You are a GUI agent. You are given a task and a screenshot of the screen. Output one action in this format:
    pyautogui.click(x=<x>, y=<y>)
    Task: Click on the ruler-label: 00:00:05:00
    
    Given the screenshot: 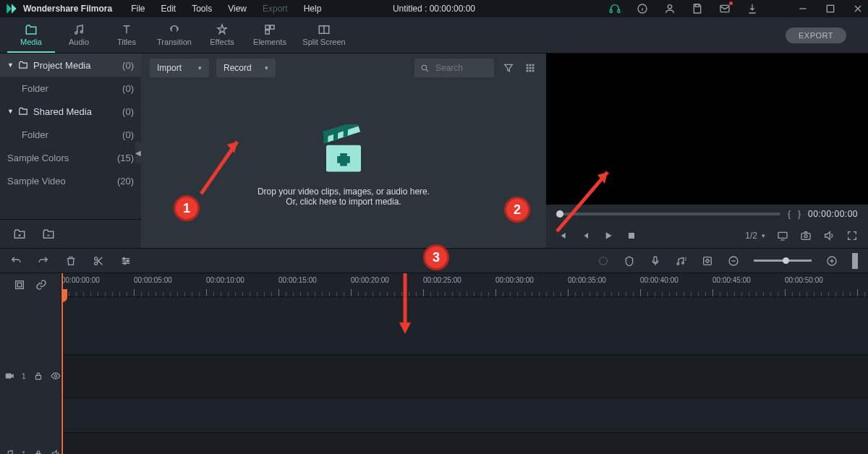 What is the action you would take?
    pyautogui.click(x=153, y=280)
    